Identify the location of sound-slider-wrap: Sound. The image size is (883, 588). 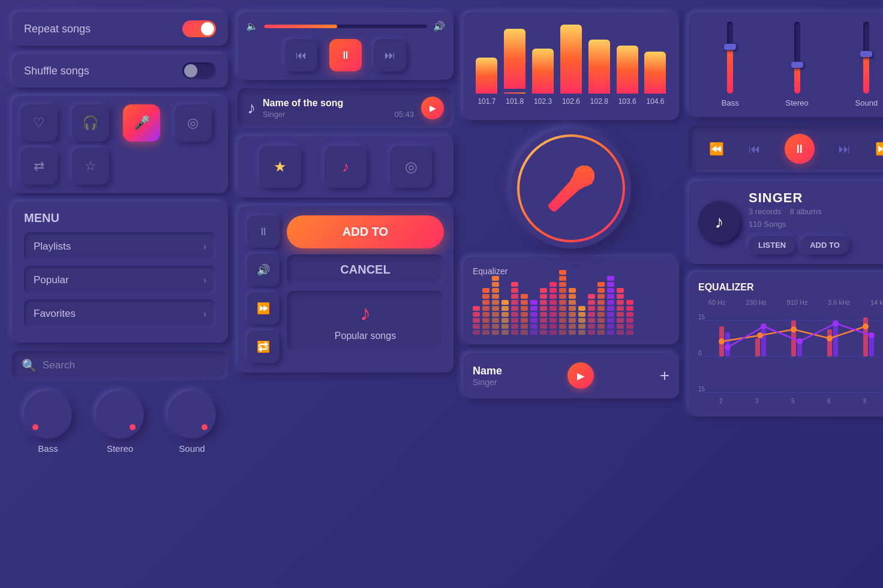
(867, 65).